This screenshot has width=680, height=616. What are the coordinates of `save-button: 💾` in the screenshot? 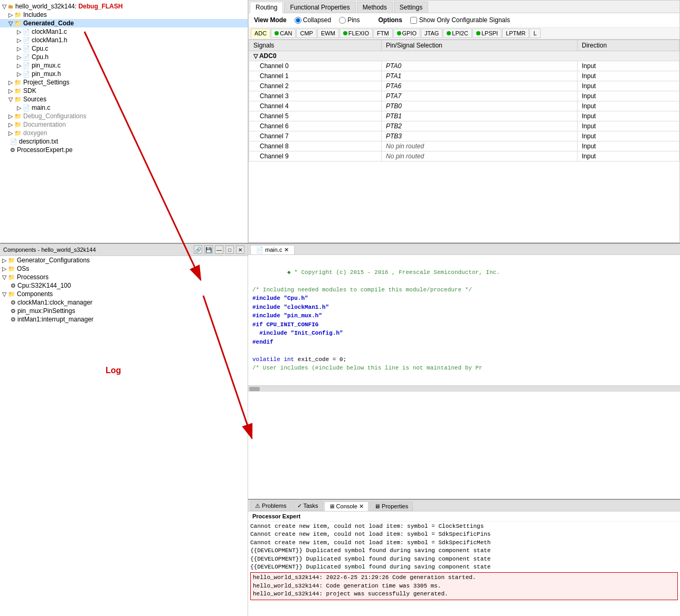 It's located at (209, 250).